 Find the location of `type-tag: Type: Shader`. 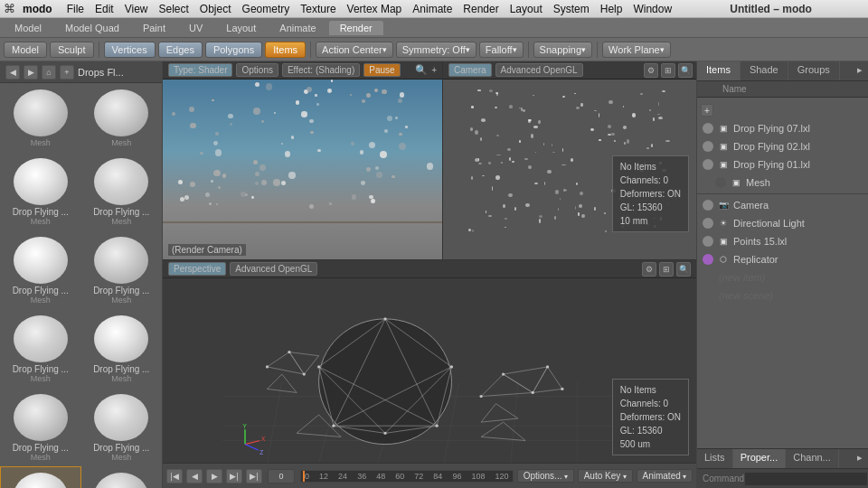

type-tag: Type: Shader is located at coordinates (201, 70).